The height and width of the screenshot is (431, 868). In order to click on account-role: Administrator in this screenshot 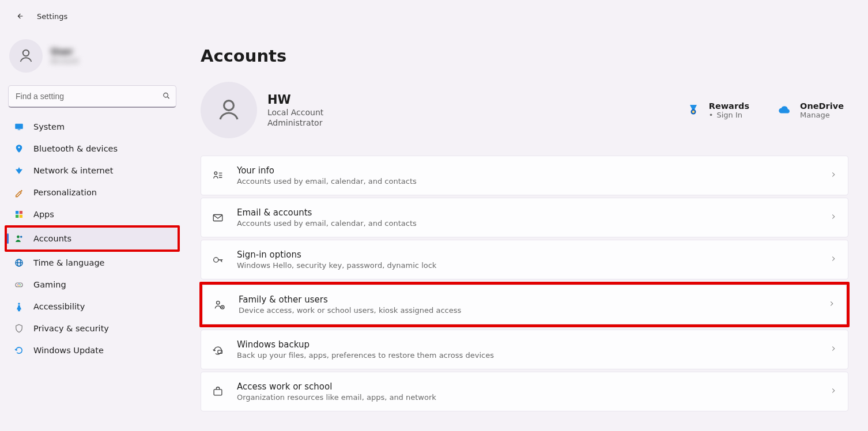, I will do `click(295, 123)`.